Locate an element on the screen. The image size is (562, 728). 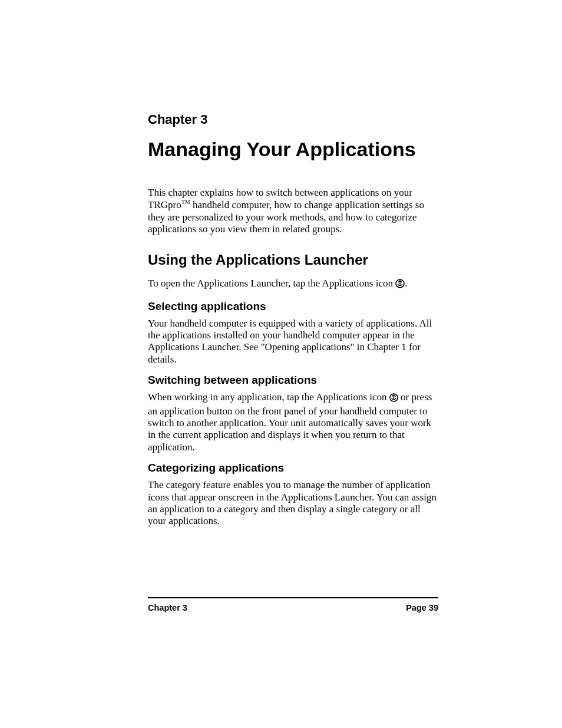
footer-page-number: Page 39 is located at coordinates (422, 608).